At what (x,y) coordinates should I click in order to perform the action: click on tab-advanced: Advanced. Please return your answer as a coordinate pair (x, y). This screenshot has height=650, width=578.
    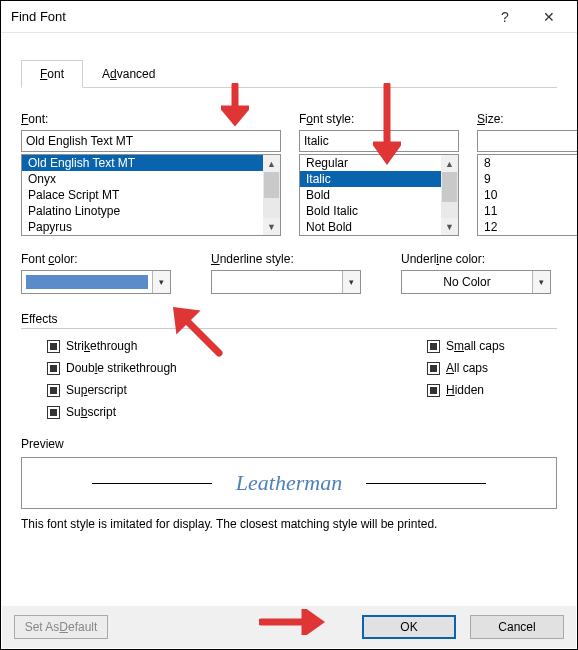
    Looking at the image, I should click on (128, 74).